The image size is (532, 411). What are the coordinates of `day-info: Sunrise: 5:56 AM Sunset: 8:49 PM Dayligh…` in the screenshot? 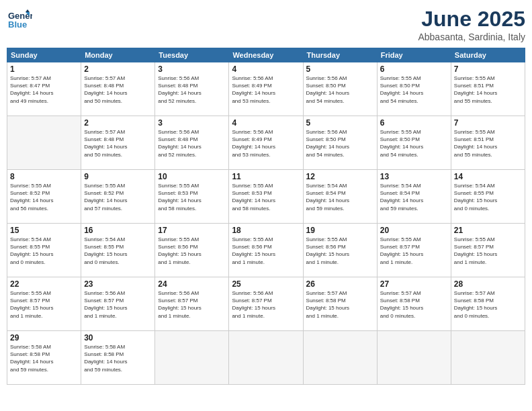 It's located at (266, 90).